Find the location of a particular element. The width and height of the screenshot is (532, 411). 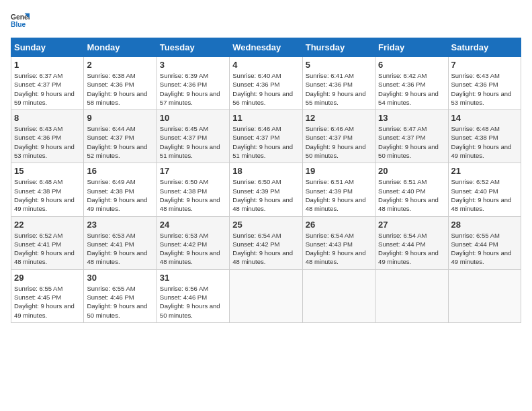

calendar-day-cell: 15Sunrise: 6:48 AM Sunset: 4:38 PM Dayli… is located at coordinates (48, 189).